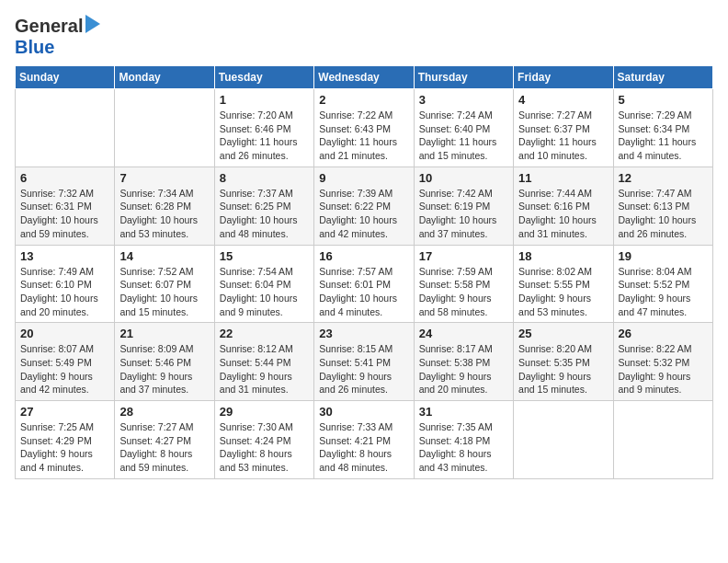  What do you see at coordinates (264, 129) in the screenshot?
I see `calendar-cell: 1Sunrise: 7:20 AM Sunset: 6:46 PM Daylig…` at bounding box center [264, 129].